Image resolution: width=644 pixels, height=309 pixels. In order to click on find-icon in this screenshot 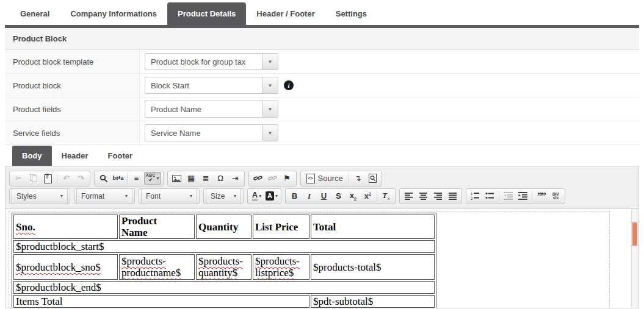, I will do `click(104, 178)`.